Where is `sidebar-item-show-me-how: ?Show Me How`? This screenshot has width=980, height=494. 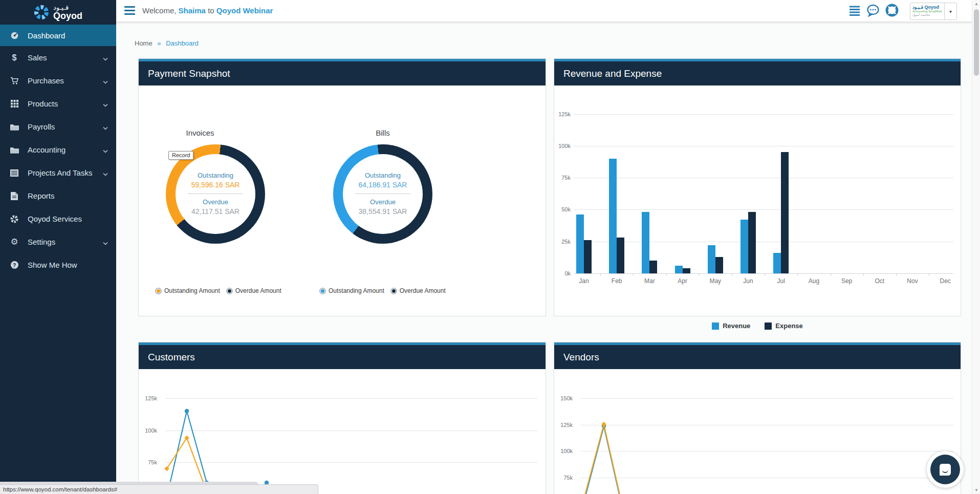 sidebar-item-show-me-how: ?Show Me How is located at coordinates (58, 265).